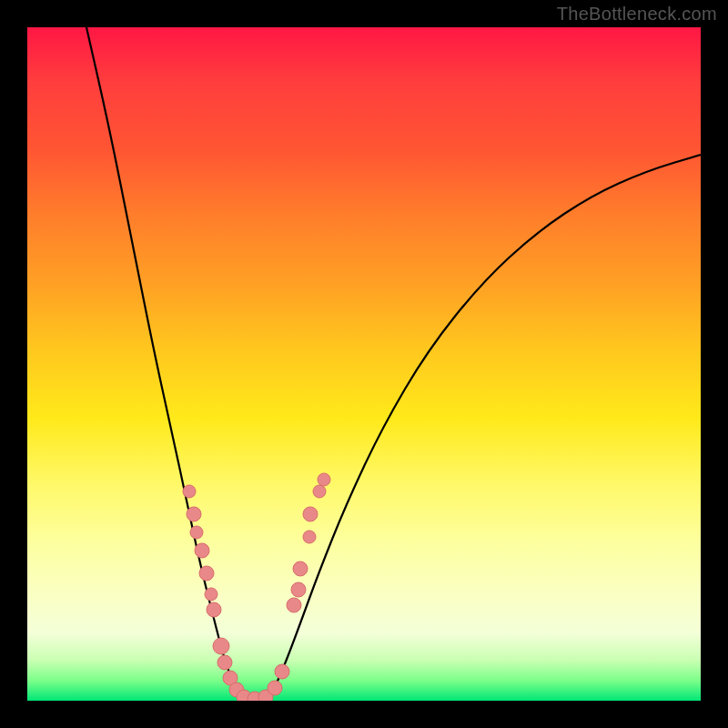  What do you see at coordinates (637, 15) in the screenshot?
I see `watermark-text: TheBottleneck.com` at bounding box center [637, 15].